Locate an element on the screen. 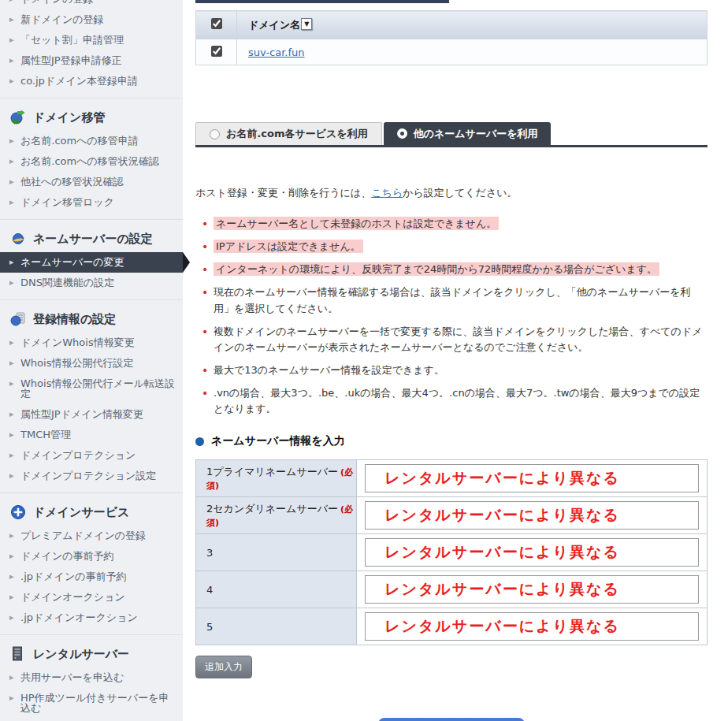 The image size is (728, 721). sidebar-group: ドメイン移管お名前.comへの移管申請お名前.comへの移管状況確認他社への移管… is located at coordinates (91, 159).